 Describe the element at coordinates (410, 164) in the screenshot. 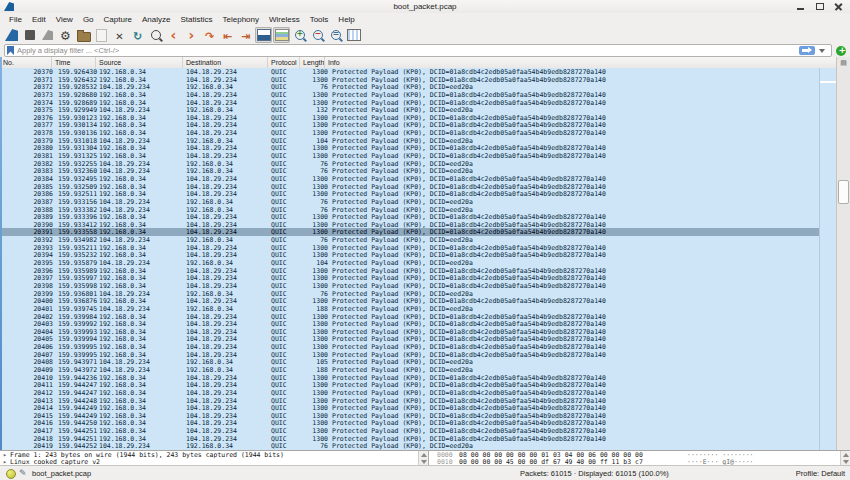

I see `packet-row: 20382159.932255104.18.29.234192.168.0.34…` at that location.